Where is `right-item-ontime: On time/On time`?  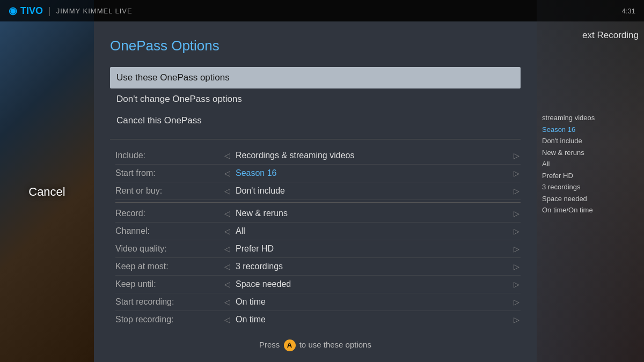
right-item-ontime: On time/On time is located at coordinates (590, 210).